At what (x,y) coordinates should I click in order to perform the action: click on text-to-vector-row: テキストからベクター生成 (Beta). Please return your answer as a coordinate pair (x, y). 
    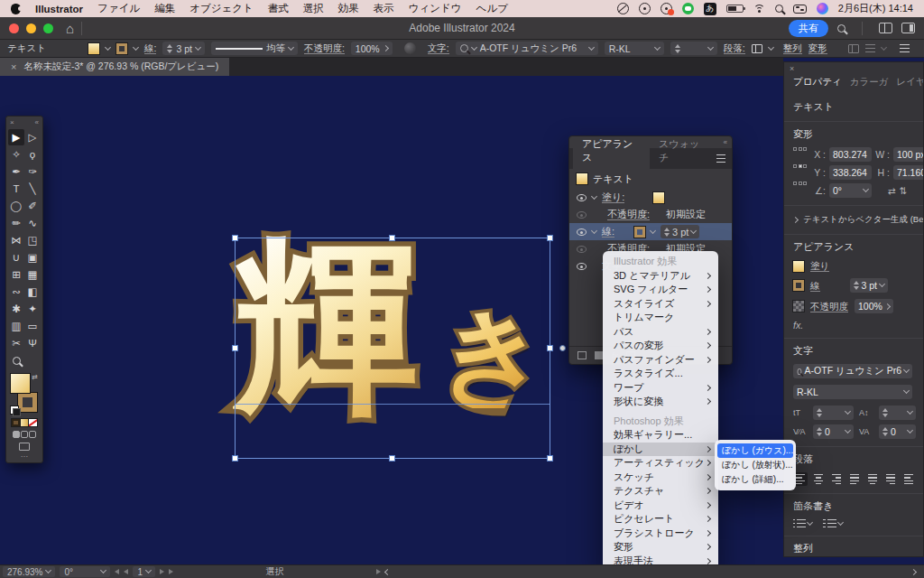
    Looking at the image, I should click on (854, 219).